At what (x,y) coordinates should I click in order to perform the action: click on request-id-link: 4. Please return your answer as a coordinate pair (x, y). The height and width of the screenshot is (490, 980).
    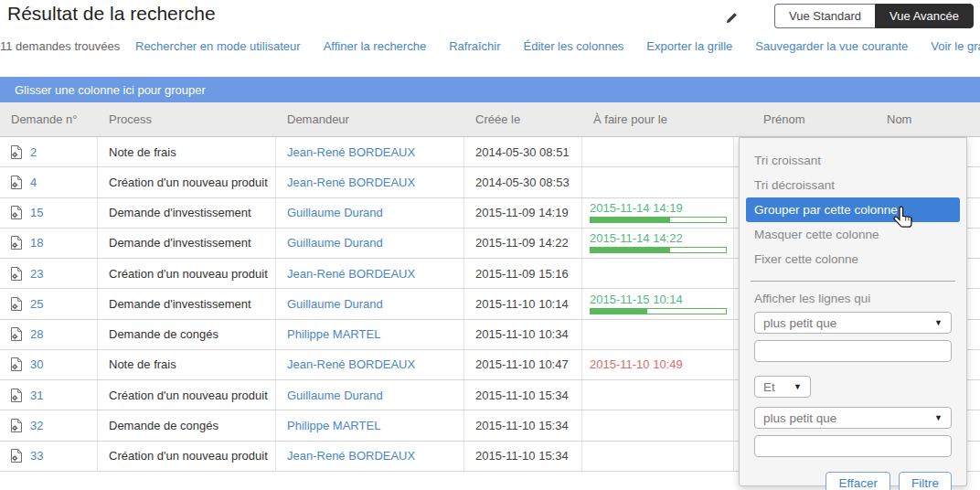
    Looking at the image, I should click on (33, 183).